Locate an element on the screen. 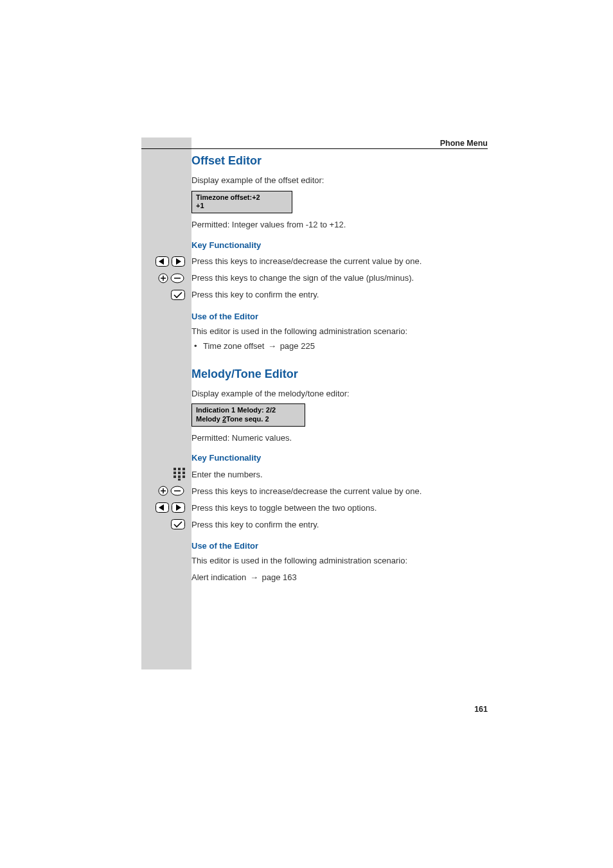 The image size is (613, 868). melody-key-func-heading: Key Functionality is located at coordinates (342, 457).